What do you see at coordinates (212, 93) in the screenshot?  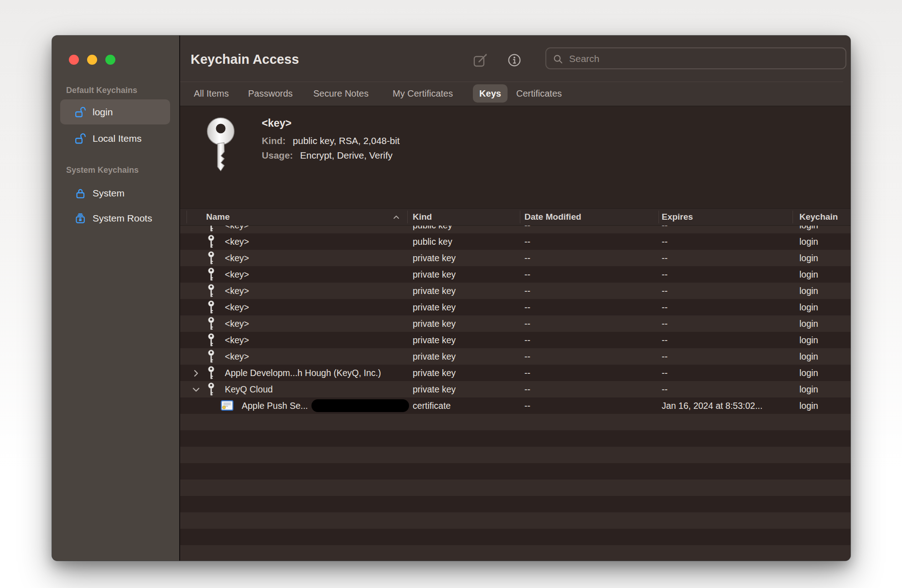 I see `tab-all-items: All Items` at bounding box center [212, 93].